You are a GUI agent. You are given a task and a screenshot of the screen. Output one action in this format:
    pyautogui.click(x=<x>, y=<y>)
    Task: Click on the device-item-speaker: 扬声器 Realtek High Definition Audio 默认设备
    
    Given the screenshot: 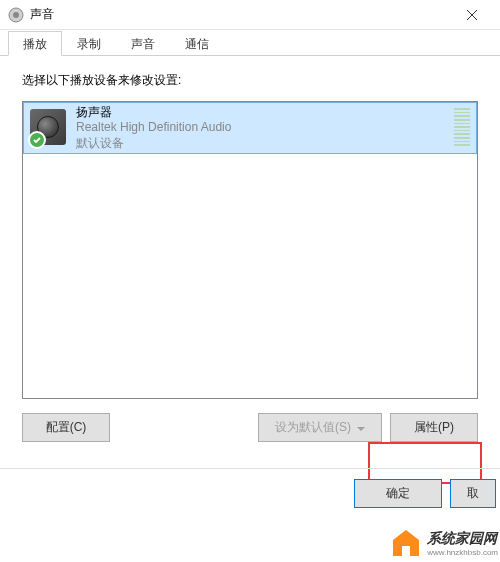 What is the action you would take?
    pyautogui.click(x=250, y=128)
    